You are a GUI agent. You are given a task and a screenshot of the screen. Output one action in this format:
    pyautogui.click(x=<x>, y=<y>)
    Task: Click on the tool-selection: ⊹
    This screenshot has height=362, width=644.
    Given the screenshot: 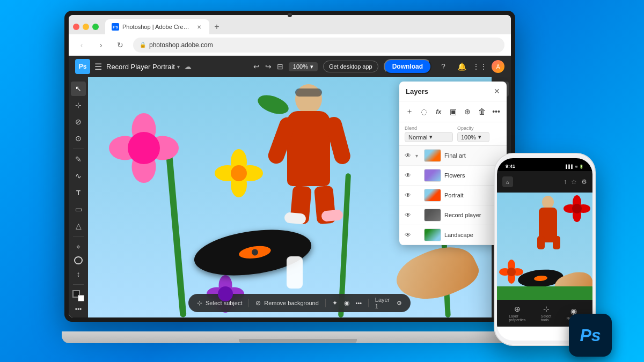 What is the action you would take?
    pyautogui.click(x=78, y=105)
    